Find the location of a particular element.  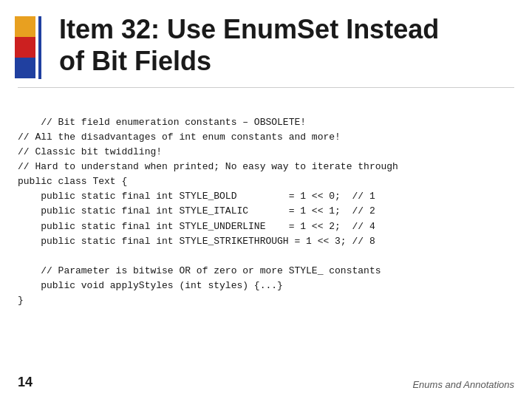

footer-label: Enums and Annotations is located at coordinates (463, 384).